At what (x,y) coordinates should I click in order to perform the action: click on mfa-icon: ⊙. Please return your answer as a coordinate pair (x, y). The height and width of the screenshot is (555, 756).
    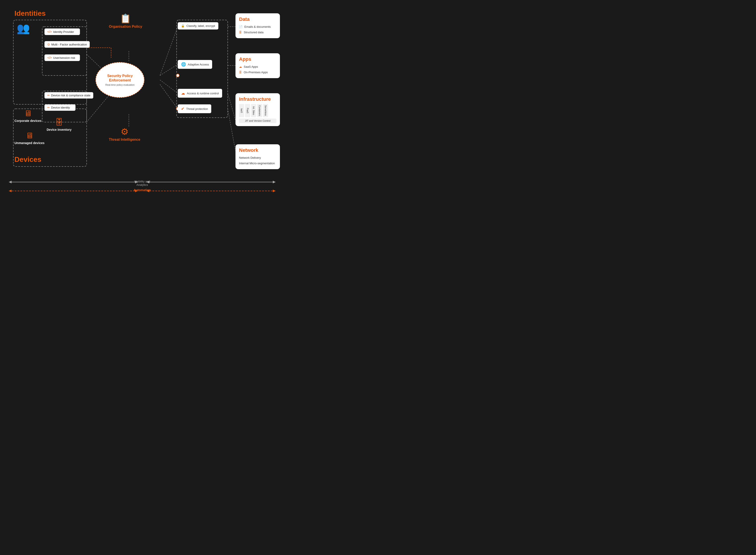
    Looking at the image, I should click on (49, 44).